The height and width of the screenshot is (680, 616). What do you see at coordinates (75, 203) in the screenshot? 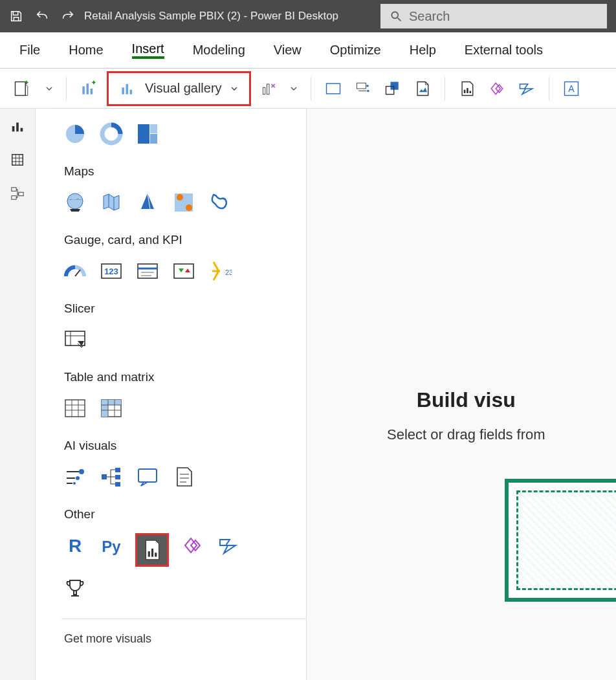
I see `map-globe-icon` at bounding box center [75, 203].